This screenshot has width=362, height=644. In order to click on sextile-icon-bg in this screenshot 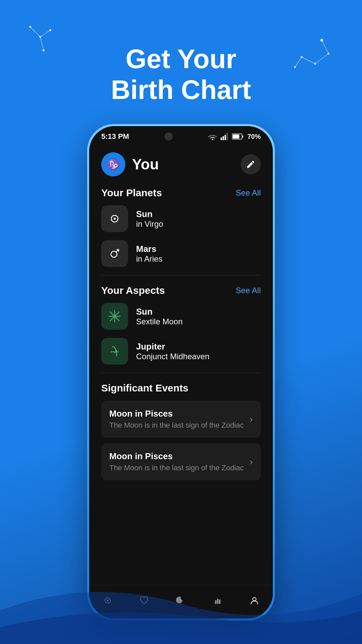, I will do `click(115, 316)`.